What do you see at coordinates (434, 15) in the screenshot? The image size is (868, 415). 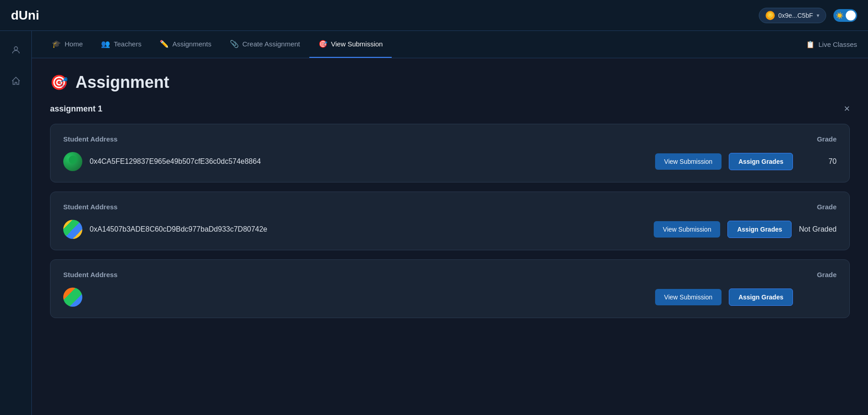 I see `top-header: dUni 🪙 0x9e...C5bF ▾ ☀️` at bounding box center [434, 15].